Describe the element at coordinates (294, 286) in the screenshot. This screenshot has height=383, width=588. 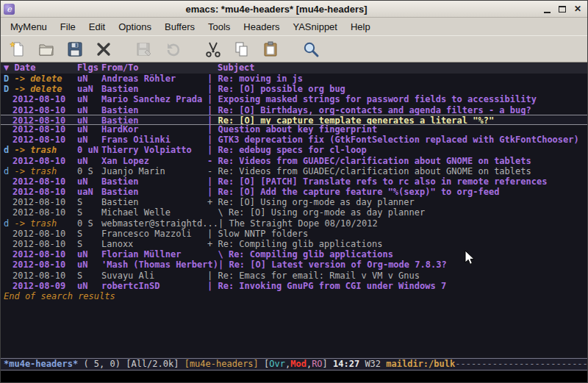
I see `message-row: 2012-08-09uNrobertcInSD| Re: Invoking Gn…` at that location.